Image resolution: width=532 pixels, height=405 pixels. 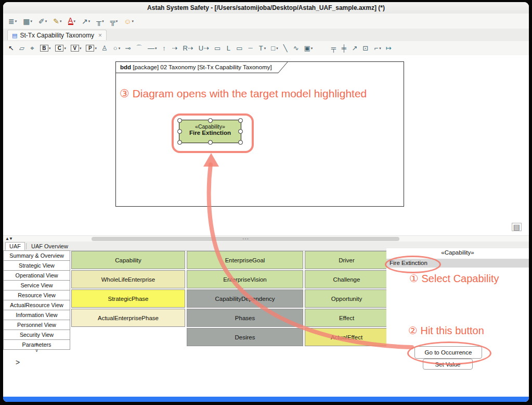 What do you see at coordinates (86, 21) in the screenshot?
I see `connector-icon: ↗ ▾` at bounding box center [86, 21].